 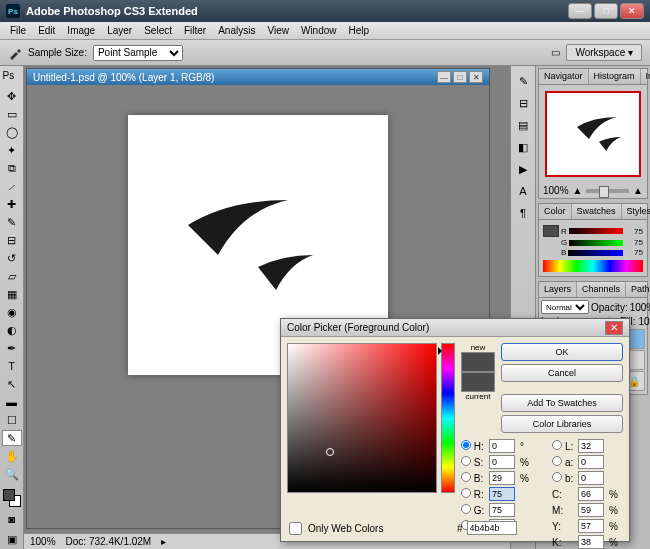 What do you see at coordinates (591, 478) in the screenshot?
I see `lb-input` at bounding box center [591, 478].